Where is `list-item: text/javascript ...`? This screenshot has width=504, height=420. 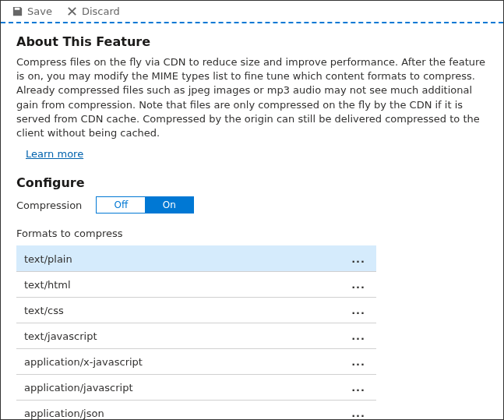 list-item: text/javascript ... is located at coordinates (196, 335).